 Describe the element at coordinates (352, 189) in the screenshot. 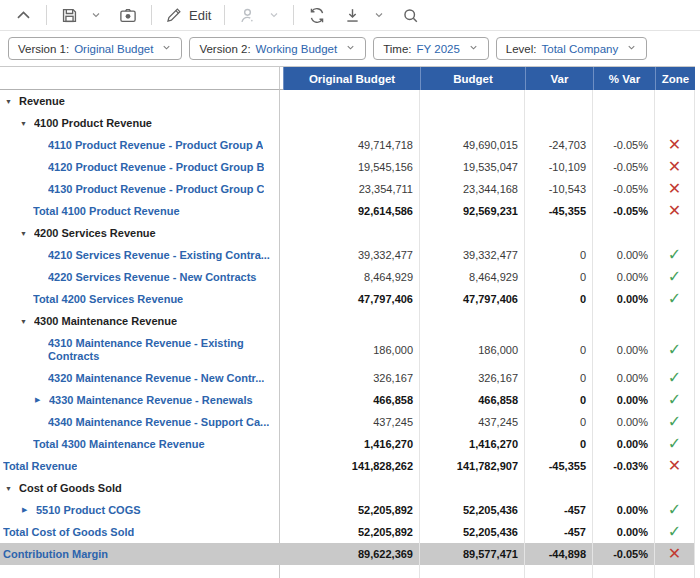

I see `cell-original-budget: 23,354,711` at that location.